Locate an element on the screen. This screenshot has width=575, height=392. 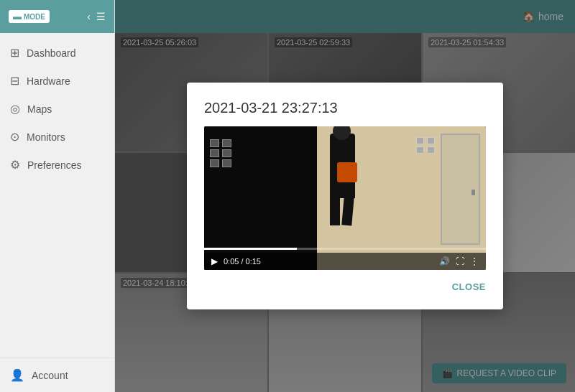
account-icon: 👤 is located at coordinates (17, 375).